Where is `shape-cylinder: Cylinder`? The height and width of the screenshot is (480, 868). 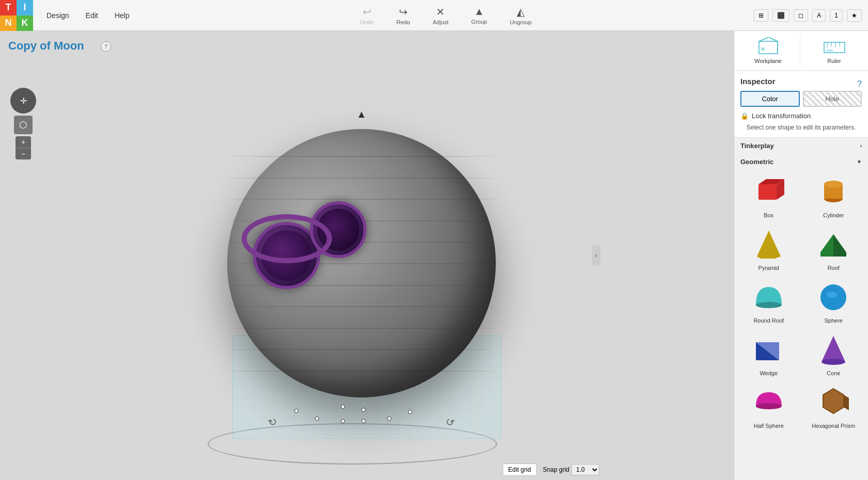
shape-cylinder: Cylinder is located at coordinates (834, 196).